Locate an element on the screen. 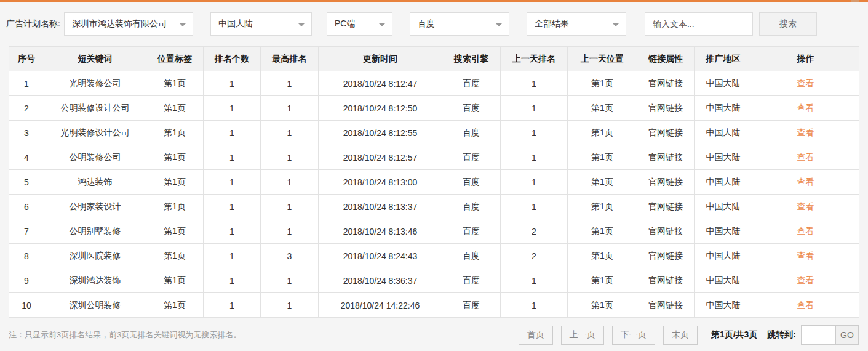  table-cell: 公明装修设计公司 is located at coordinates (95, 108).